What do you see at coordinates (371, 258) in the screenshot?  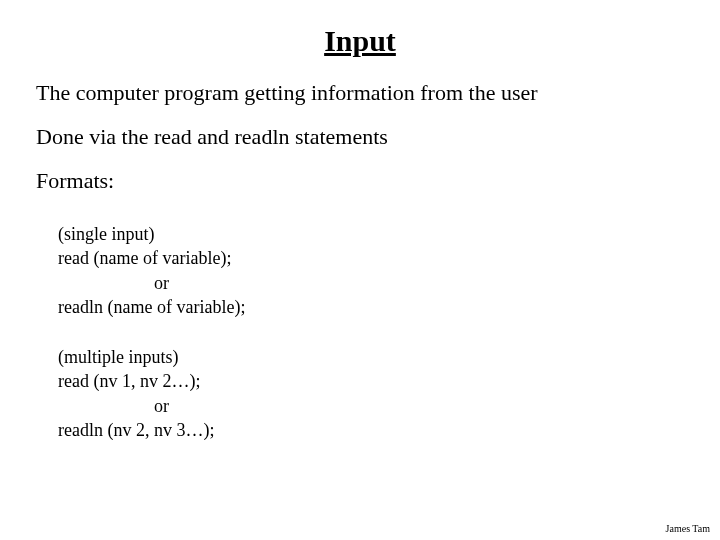 I see `code-line: read (name of variable);` at bounding box center [371, 258].